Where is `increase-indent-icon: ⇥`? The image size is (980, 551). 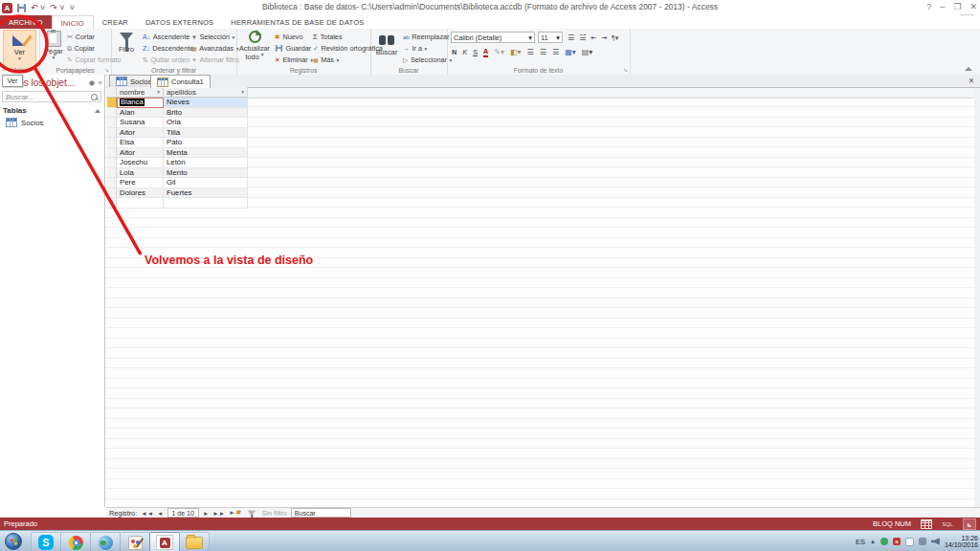
increase-indent-icon: ⇥ is located at coordinates (604, 38).